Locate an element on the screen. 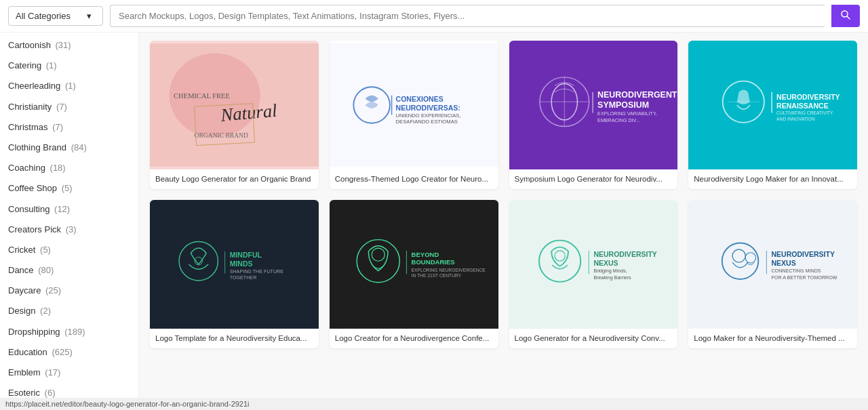 The width and height of the screenshot is (868, 410). svg-text: DESAFIANDO ESTIOMAS is located at coordinates (426, 122).